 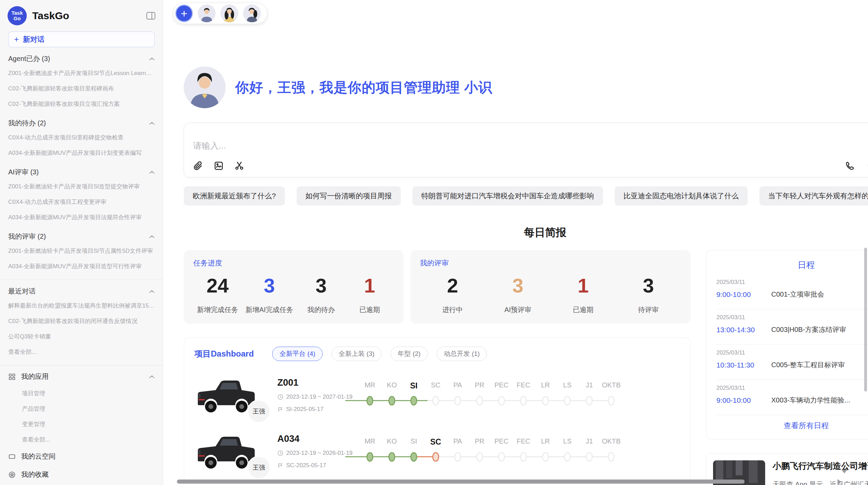 What do you see at coordinates (82, 377) in the screenshot?
I see `sidebar-item-my-apps: 我的应用` at bounding box center [82, 377].